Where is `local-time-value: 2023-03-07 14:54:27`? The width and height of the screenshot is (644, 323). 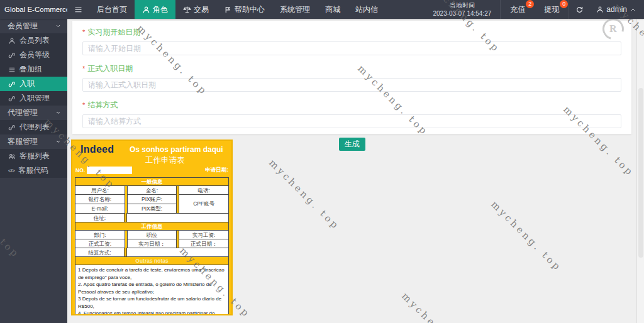 local-time-value: 2023-03-07 14:54:27 is located at coordinates (462, 14).